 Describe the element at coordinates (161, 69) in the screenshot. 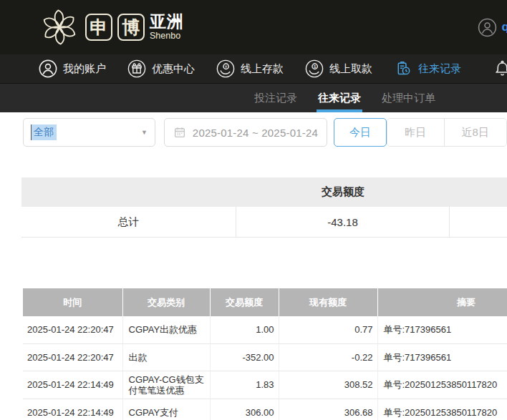

I see `nav-item-promotions: 优惠中心` at that location.